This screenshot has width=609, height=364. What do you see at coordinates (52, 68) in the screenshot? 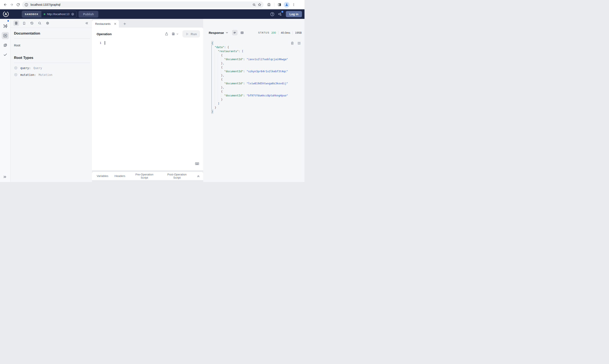
I see `root-type-row: query: Query` at bounding box center [52, 68].